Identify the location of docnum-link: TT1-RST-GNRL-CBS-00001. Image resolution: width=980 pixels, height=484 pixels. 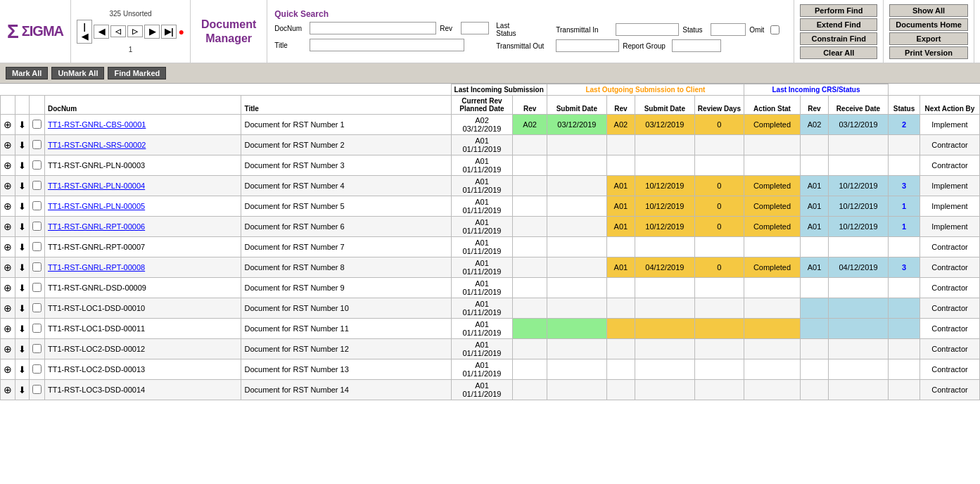
(97, 125).